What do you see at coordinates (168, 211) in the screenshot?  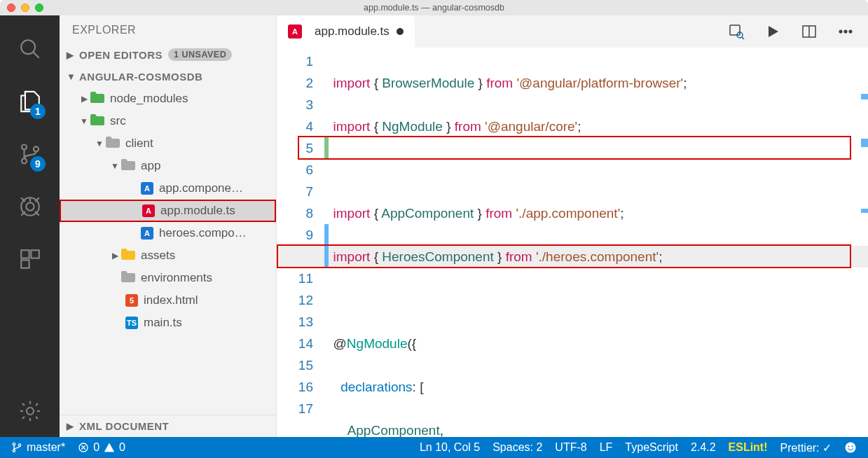 I see `tree-item-app-module: A app.module.ts` at bounding box center [168, 211].